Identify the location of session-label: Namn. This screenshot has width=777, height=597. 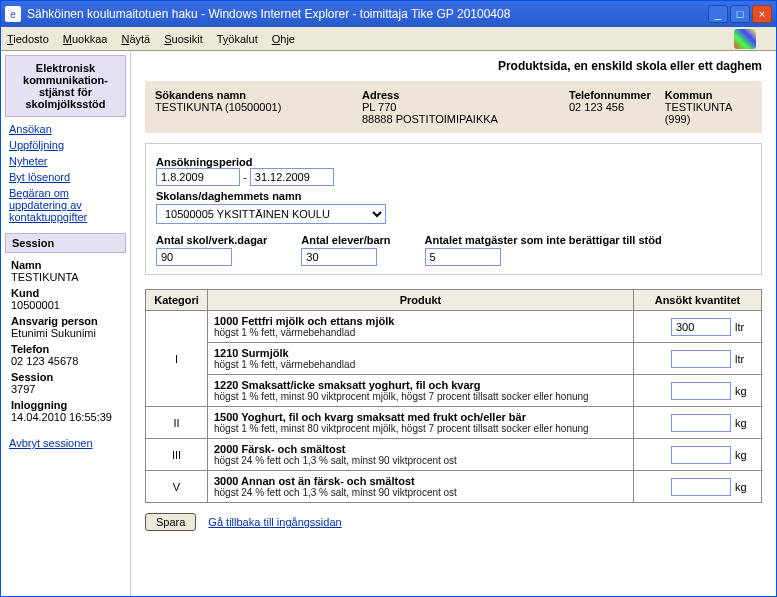
(66, 265).